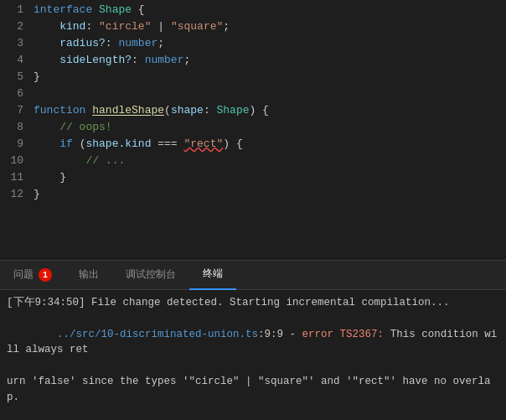 This screenshot has height=420, width=506. Describe the element at coordinates (45, 275) in the screenshot. I see `problems-badge: 1` at that location.